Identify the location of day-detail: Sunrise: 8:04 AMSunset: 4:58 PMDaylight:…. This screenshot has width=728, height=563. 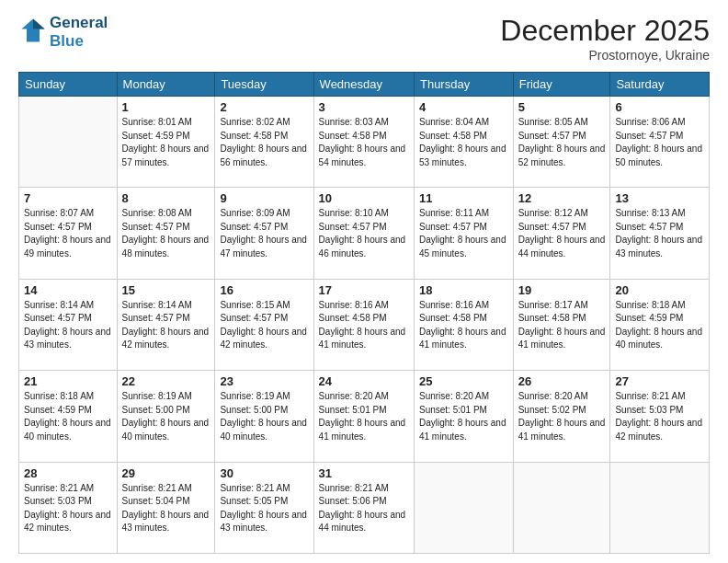
(463, 143).